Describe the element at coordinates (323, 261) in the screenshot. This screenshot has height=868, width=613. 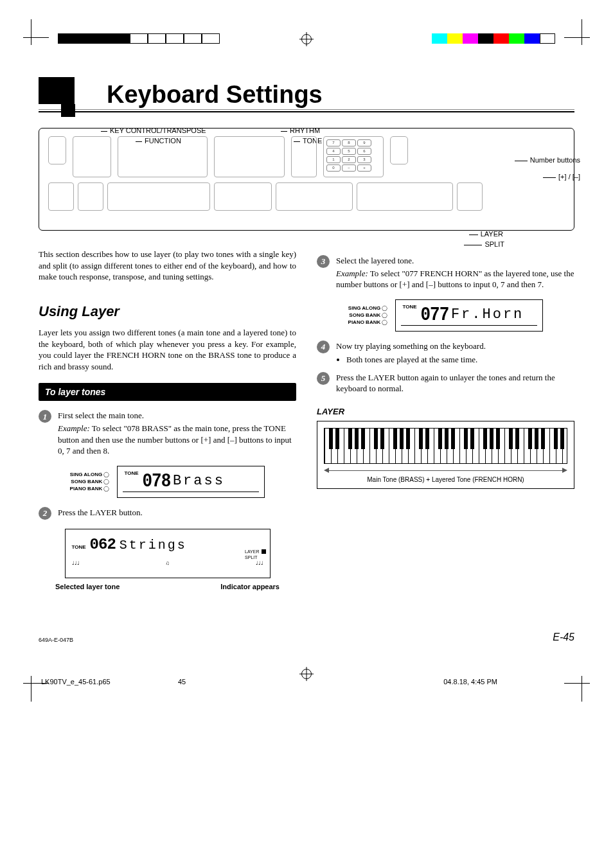
I see `step-number-icon: 3` at that location.